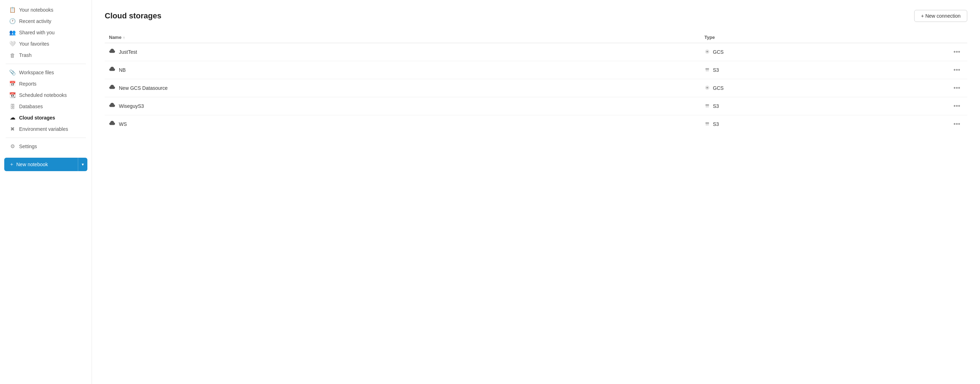 The height and width of the screenshot is (384, 980). I want to click on cell-actions-ws: •••, so click(957, 124).